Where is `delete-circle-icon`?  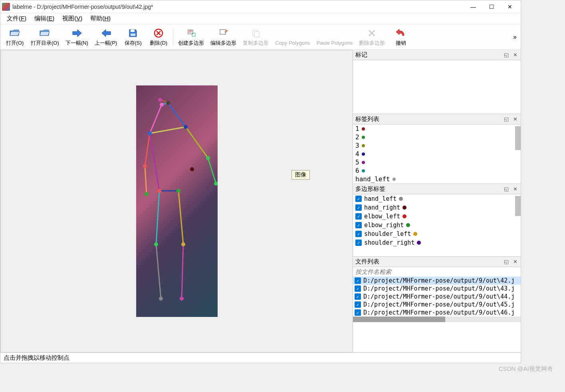 delete-circle-icon is located at coordinates (159, 33).